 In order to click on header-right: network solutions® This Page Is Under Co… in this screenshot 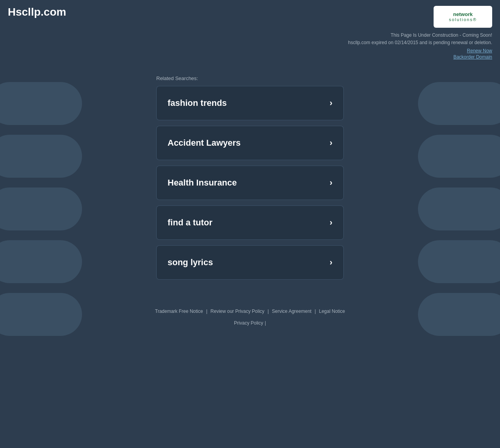, I will do `click(420, 33)`.